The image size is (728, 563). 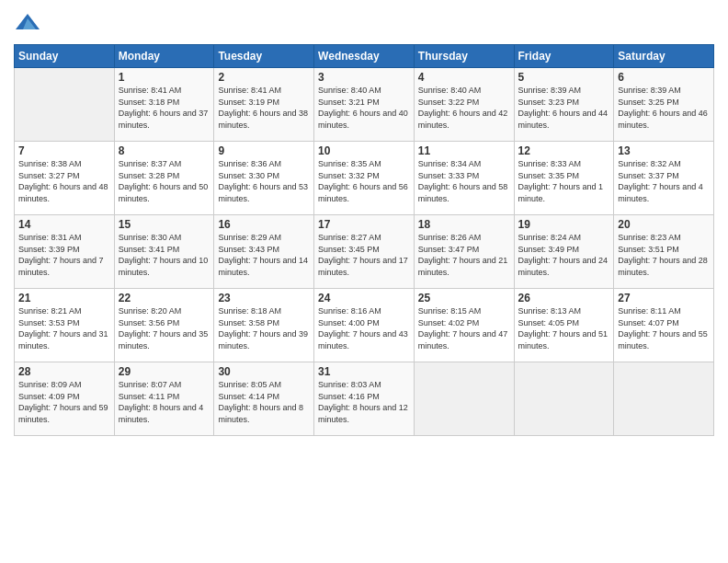 I want to click on day-info: Sunrise: 8:07 AMSunset: 4:11 PMDaylight:…, so click(x=165, y=402).